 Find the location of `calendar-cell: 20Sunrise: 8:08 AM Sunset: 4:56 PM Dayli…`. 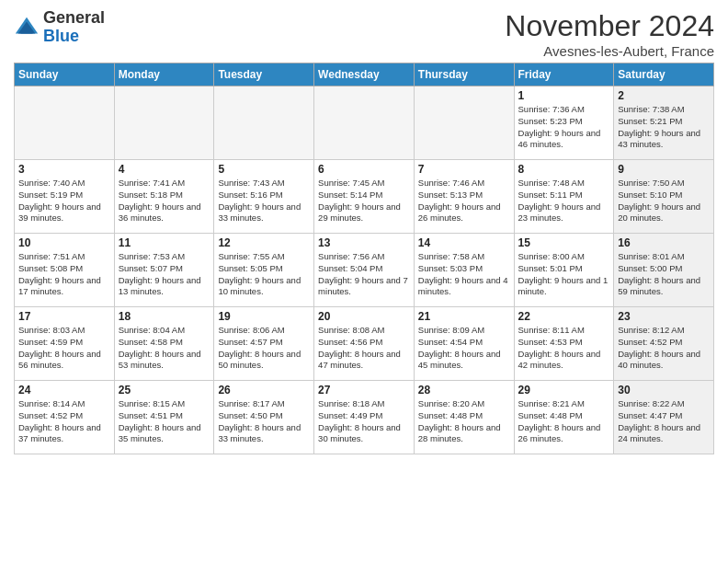

calendar-cell: 20Sunrise: 8:08 AM Sunset: 4:56 PM Dayli… is located at coordinates (364, 344).